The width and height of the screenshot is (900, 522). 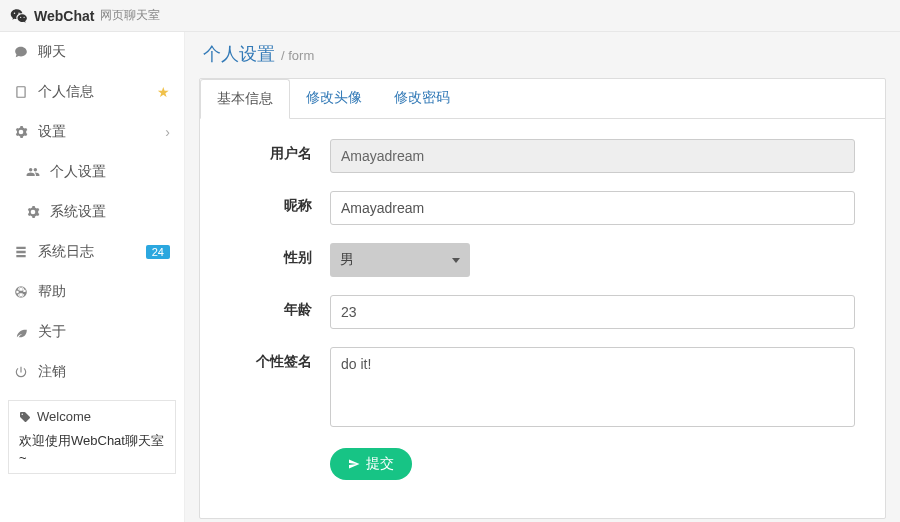 What do you see at coordinates (542, 99) in the screenshot?
I see `tabs: 基本信息 修改头像 修改密码` at bounding box center [542, 99].